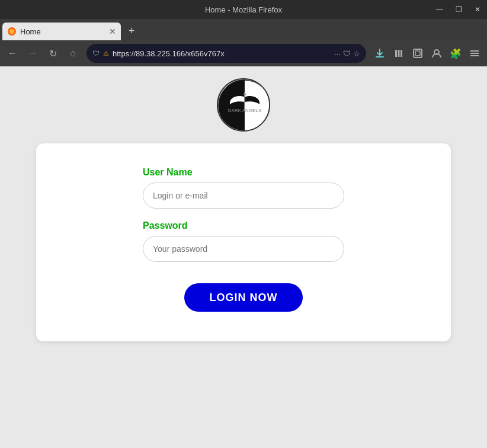 The height and width of the screenshot is (448, 487). What do you see at coordinates (244, 9) in the screenshot?
I see `title-bar: Home - Mozilla Firefox — ❐ ✕` at bounding box center [244, 9].